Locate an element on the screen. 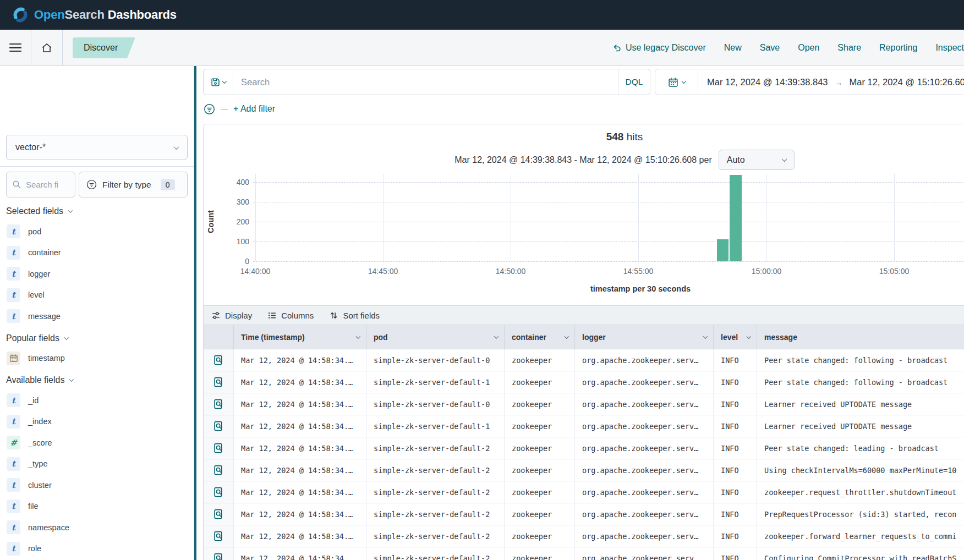 The height and width of the screenshot is (560, 964). table-header-logger: logger is located at coordinates (644, 337).